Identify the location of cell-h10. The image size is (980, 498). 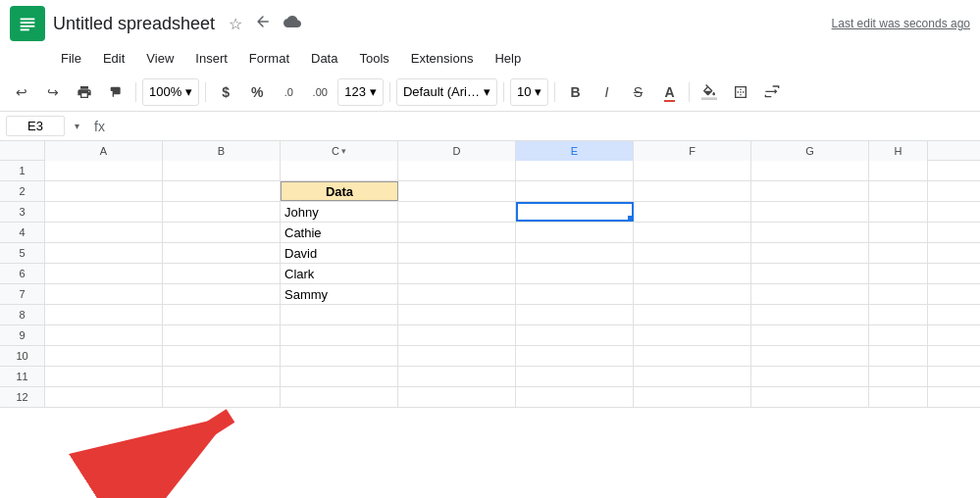
(899, 356).